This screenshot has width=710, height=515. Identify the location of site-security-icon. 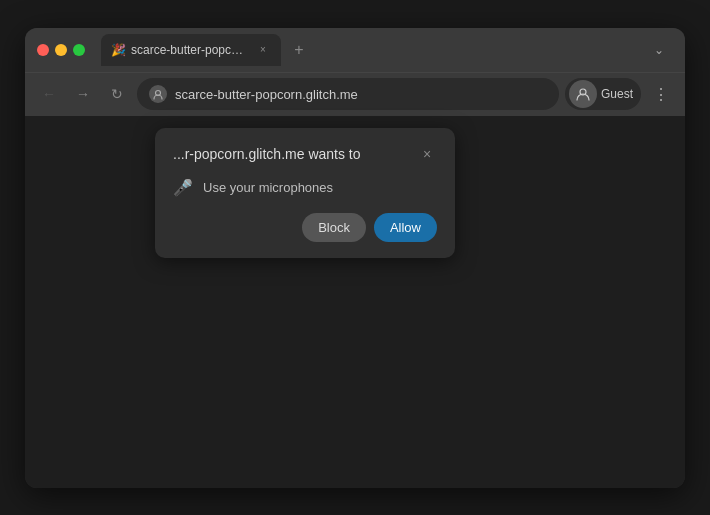
(158, 94).